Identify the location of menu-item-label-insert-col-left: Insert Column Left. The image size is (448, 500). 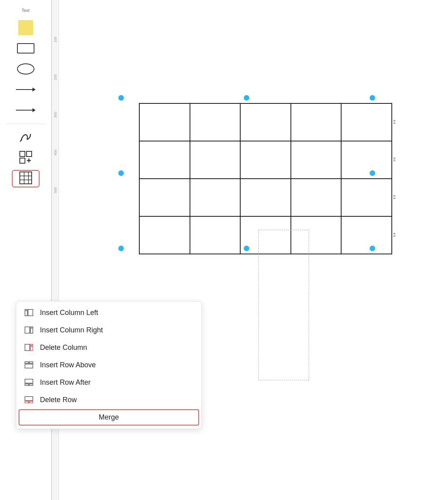
(69, 313).